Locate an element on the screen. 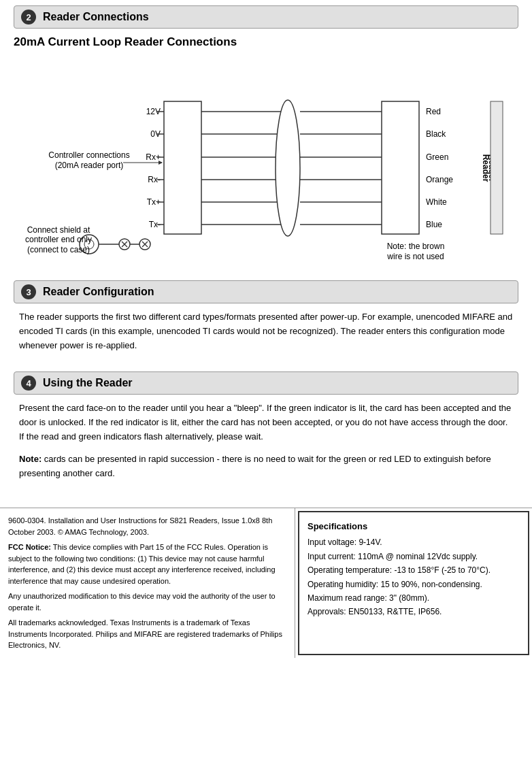 This screenshot has width=532, height=762. footer-left-fcc: FCC Notice: This device complies with Pa… is located at coordinates (147, 564).